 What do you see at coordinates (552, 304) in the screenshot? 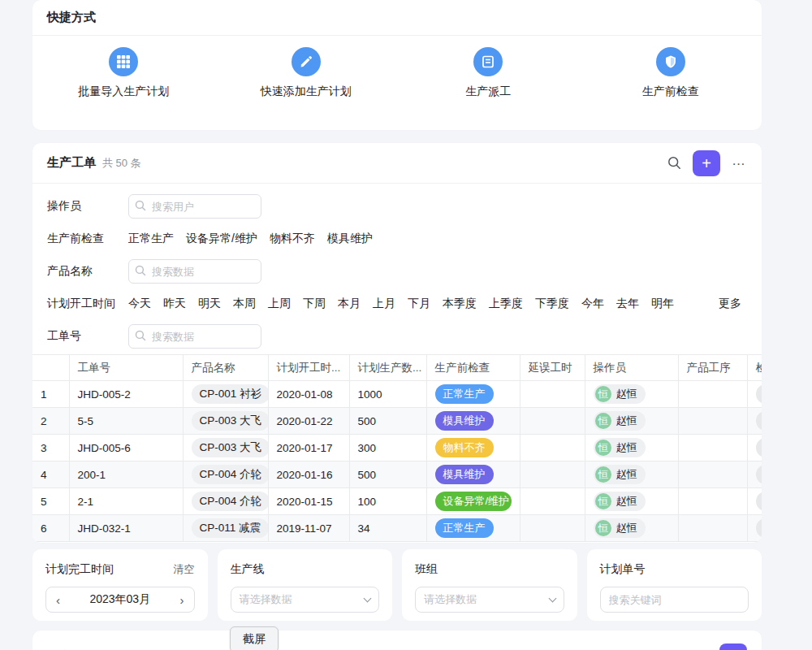
I see `time-option: 下季度` at bounding box center [552, 304].